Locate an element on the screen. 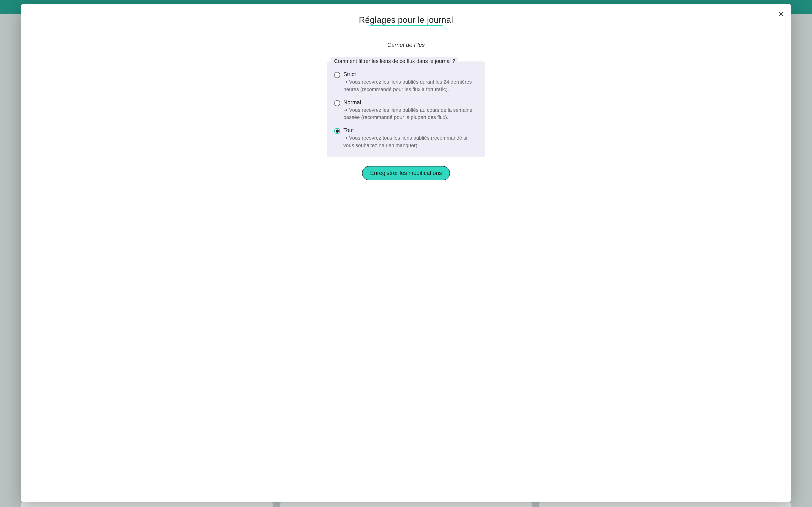  option-description: ➜ Vous recevrez les liens publiés au cou… is located at coordinates (411, 114).